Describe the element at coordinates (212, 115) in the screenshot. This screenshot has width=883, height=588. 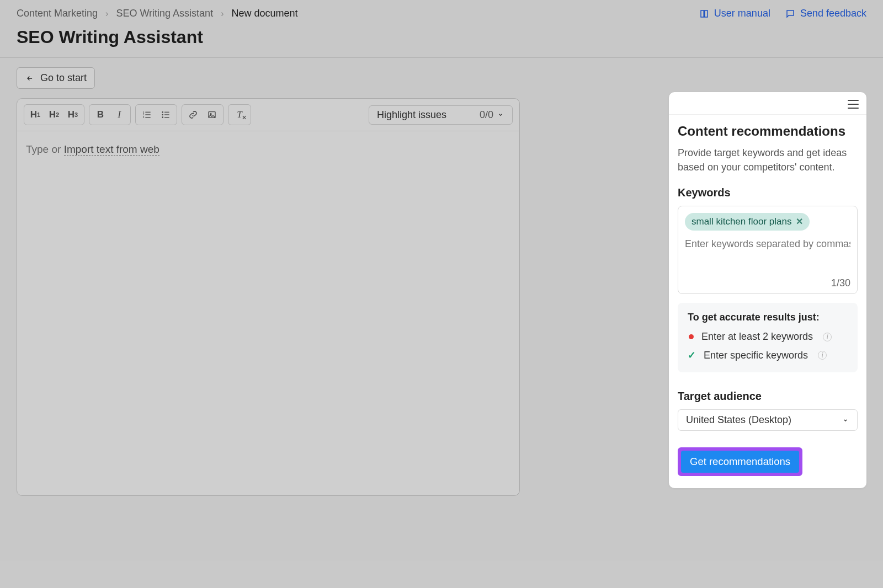
I see `image-button` at that location.